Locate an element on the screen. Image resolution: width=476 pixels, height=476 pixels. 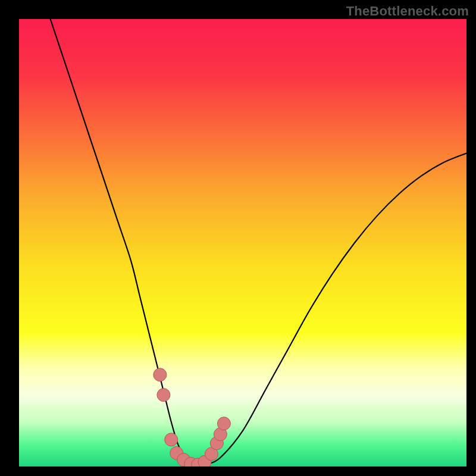
watermark-text: TheBottleneck.com is located at coordinates (408, 11).